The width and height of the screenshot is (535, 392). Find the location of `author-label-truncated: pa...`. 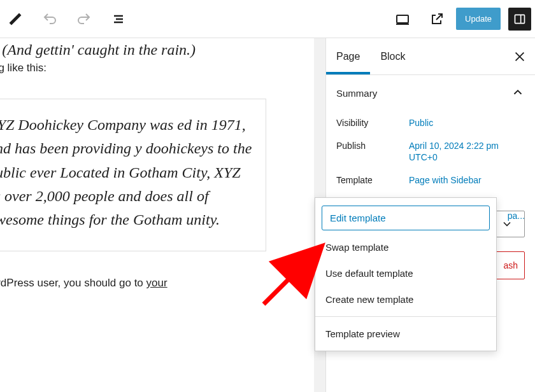

author-label-truncated: pa... is located at coordinates (516, 216).